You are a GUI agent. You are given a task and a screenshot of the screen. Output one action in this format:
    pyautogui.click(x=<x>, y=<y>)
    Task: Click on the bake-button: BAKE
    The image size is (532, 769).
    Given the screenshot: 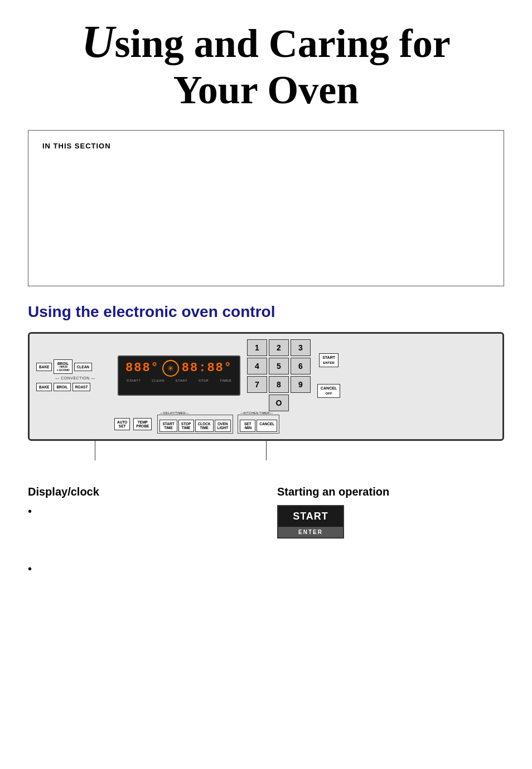 What is the action you would take?
    pyautogui.click(x=44, y=367)
    